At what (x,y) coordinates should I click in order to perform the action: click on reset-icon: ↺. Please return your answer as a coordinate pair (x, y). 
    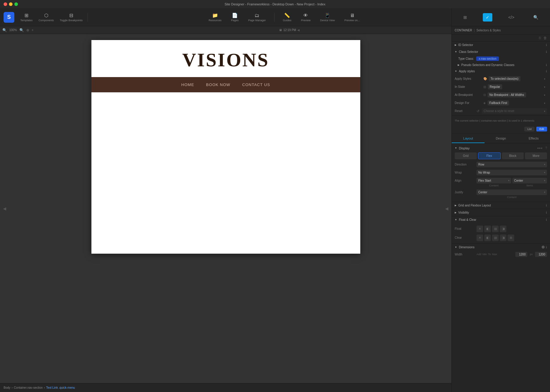
    Looking at the image, I should click on (478, 111).